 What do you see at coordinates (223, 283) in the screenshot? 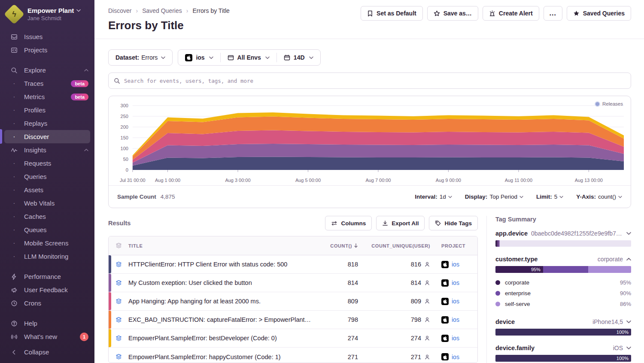
I see `error-title-link: My Custom exeption: User clicked the but…` at bounding box center [223, 283].